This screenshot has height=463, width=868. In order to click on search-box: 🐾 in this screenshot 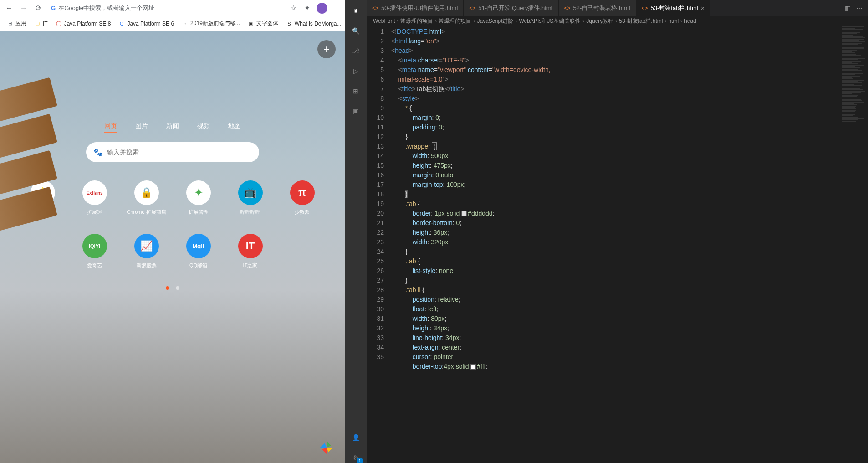, I will do `click(173, 152)`.